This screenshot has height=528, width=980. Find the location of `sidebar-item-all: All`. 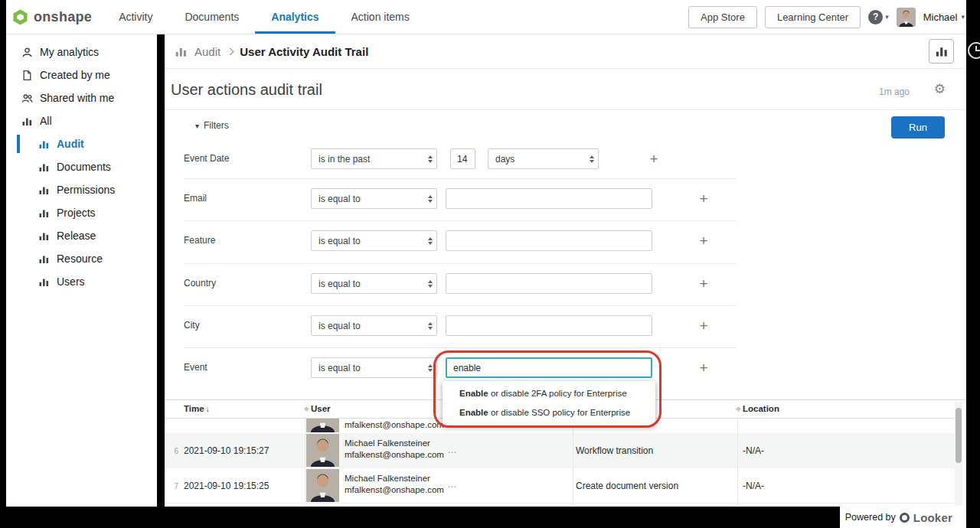

sidebar-item-all: All is located at coordinates (81, 121).